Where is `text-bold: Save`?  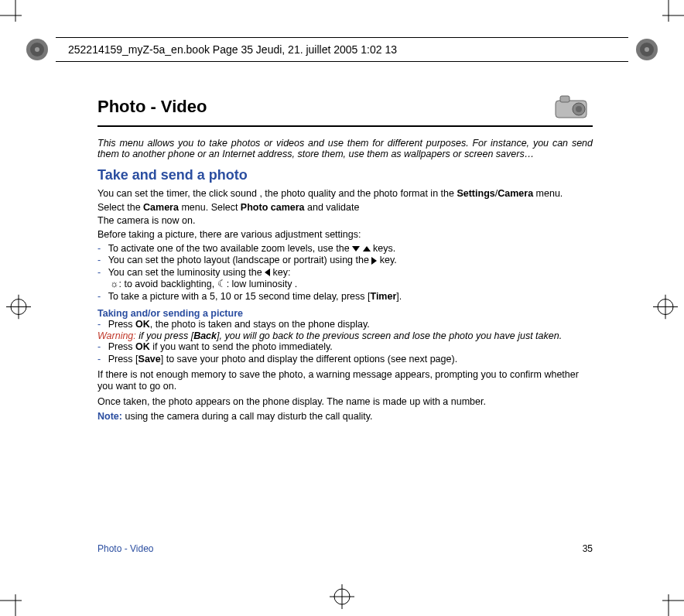
text-bold: Save is located at coordinates (150, 359).